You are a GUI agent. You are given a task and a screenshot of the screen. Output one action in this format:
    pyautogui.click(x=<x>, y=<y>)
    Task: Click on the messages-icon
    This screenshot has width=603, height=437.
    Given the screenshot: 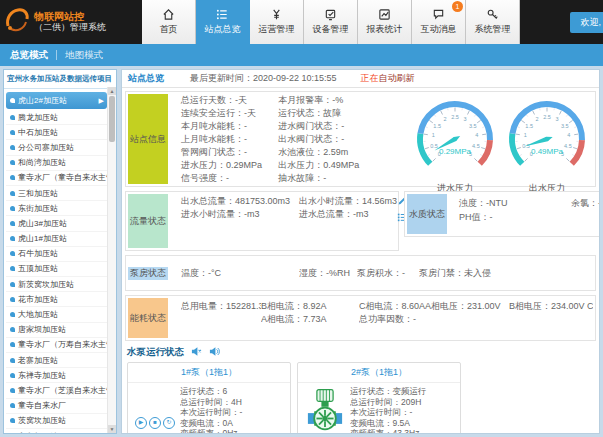 What is the action you would take?
    pyautogui.click(x=438, y=14)
    